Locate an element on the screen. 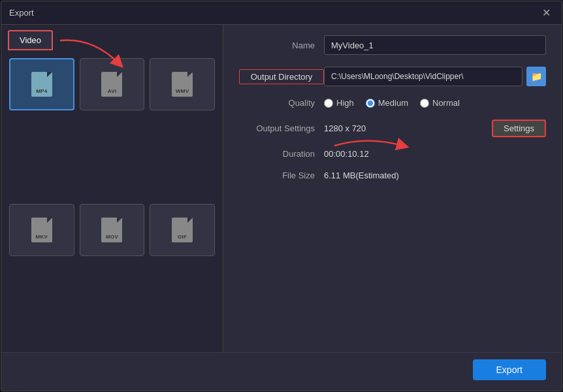  format-item-mov: MOV is located at coordinates (112, 230).